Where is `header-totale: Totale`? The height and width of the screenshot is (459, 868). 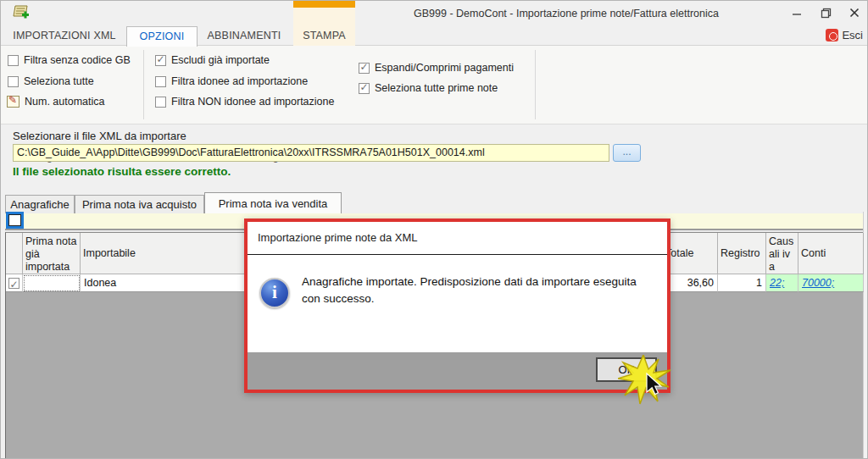 header-totale: Totale is located at coordinates (690, 254).